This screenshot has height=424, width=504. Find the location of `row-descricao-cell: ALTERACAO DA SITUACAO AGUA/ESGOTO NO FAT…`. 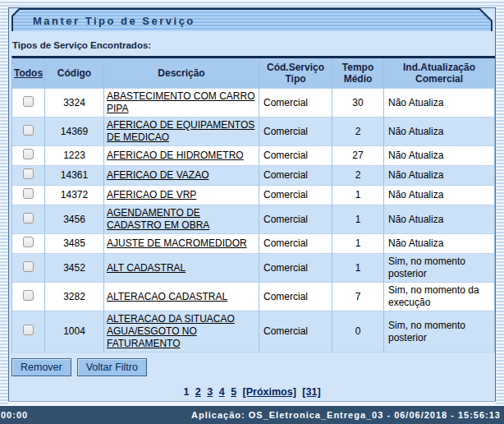

row-descricao-cell: ALTERACAO DA SITUACAO AGUA/ESGOTO NO FAT… is located at coordinates (182, 332).